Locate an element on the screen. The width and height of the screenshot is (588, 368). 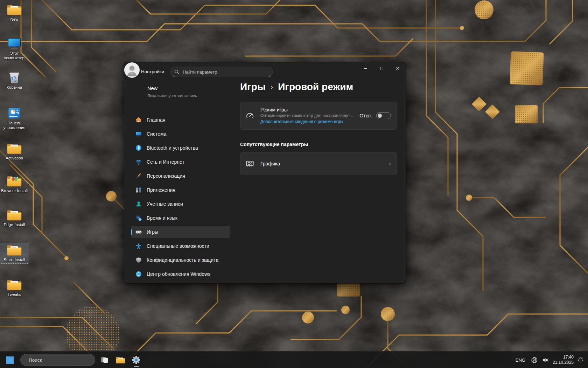
active-app-indicator is located at coordinates (136, 367).